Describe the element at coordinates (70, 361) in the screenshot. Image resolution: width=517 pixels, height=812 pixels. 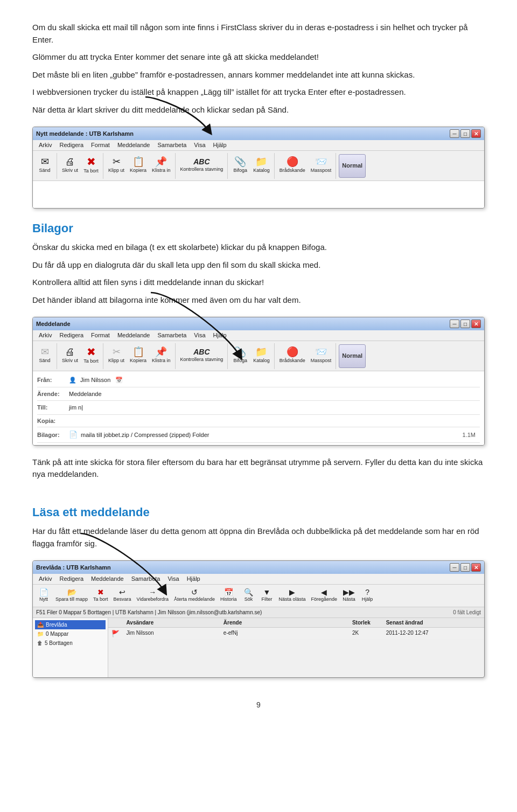
I see `print-label-2: Skriv ut` at that location.